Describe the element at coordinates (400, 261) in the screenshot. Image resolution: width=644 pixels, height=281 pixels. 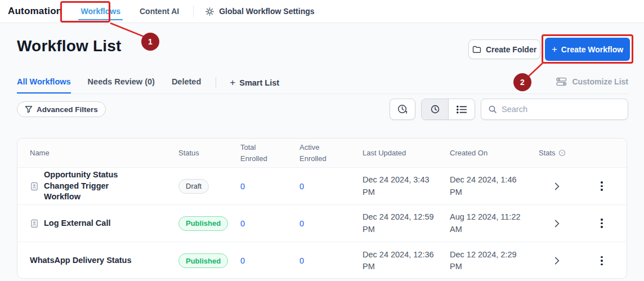
I see `last-updated-cell: Dec 24 2024, 12:36 PM` at that location.